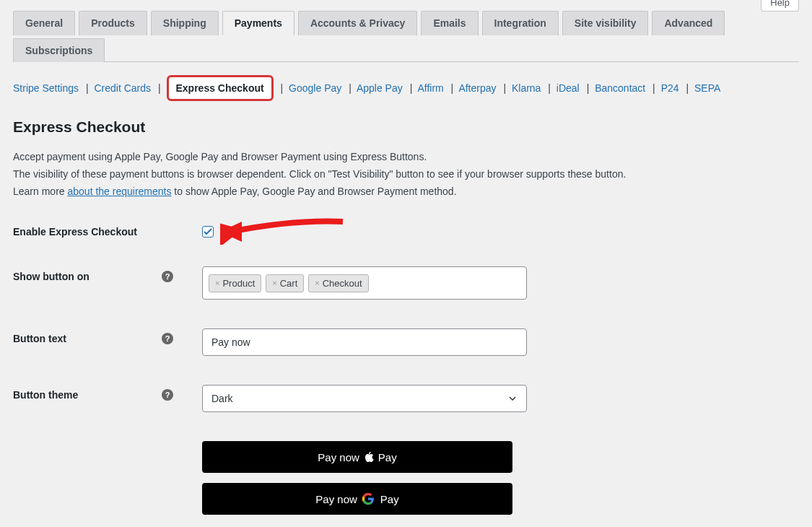 This screenshot has height=527, width=812. Describe the element at coordinates (100, 393) in the screenshot. I see `button-theme-label: Button theme ?` at that location.